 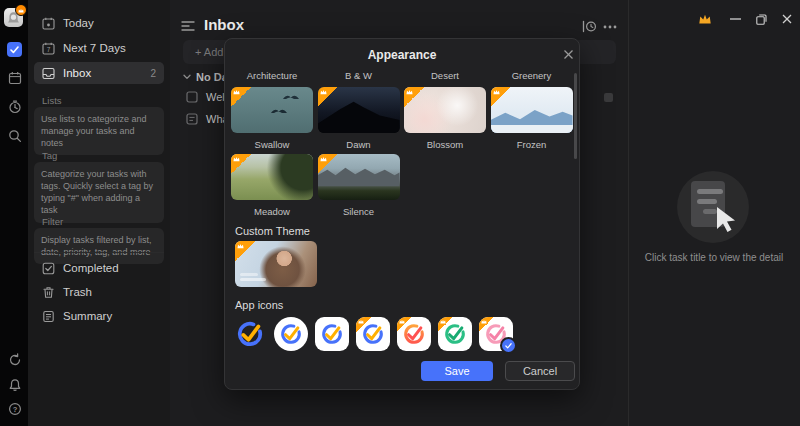 What do you see at coordinates (576, 116) in the screenshot?
I see `dialog-scrollbar` at bounding box center [576, 116].